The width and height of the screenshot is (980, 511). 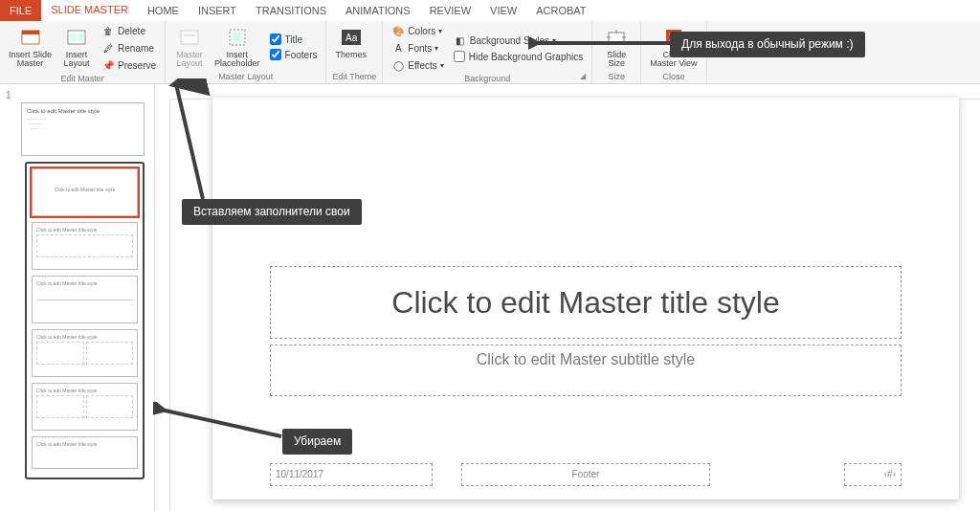 What do you see at coordinates (398, 48) in the screenshot?
I see `fonts-icon: A` at bounding box center [398, 48].